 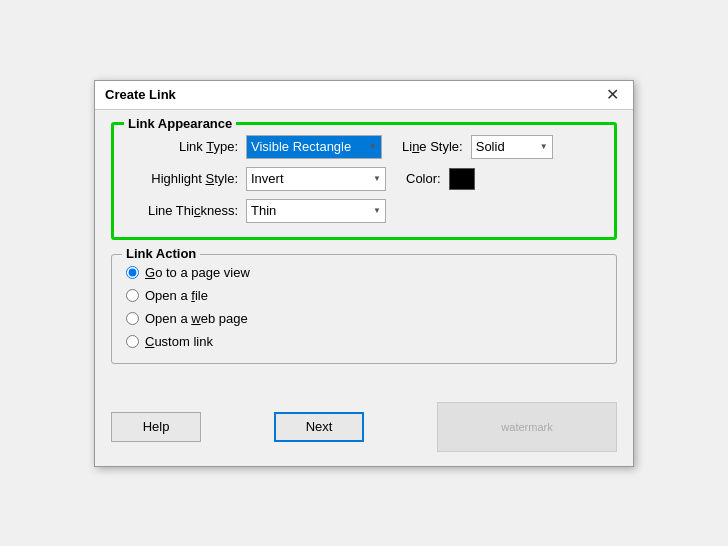 What do you see at coordinates (316, 211) in the screenshot?
I see `line-thickness-select: Thin Medium Thick` at bounding box center [316, 211].